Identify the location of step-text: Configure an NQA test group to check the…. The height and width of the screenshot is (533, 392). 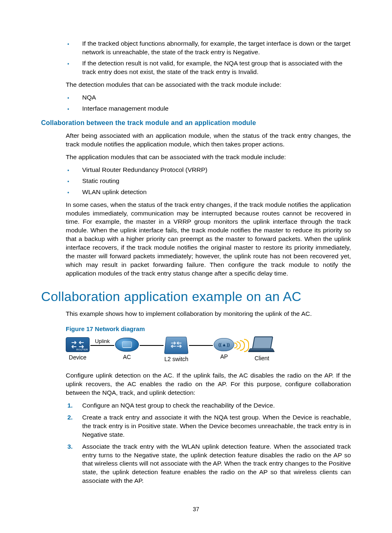
(178, 406).